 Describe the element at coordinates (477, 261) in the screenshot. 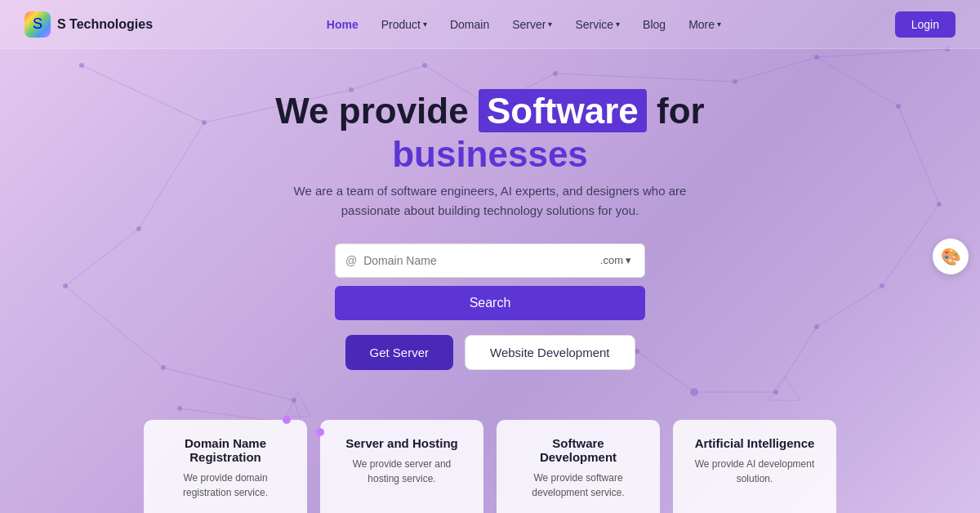

I see `domain-search-input` at that location.